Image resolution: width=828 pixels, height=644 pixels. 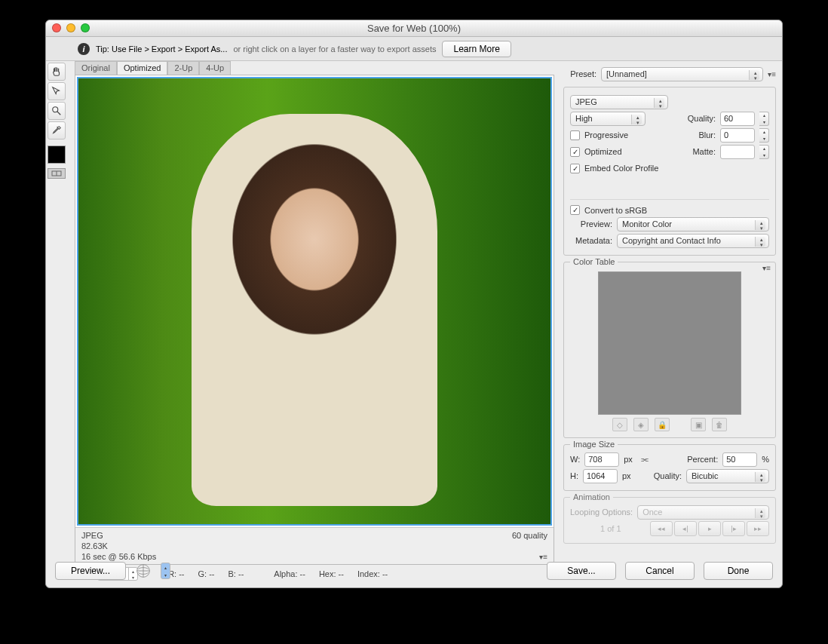 What do you see at coordinates (738, 119) in the screenshot?
I see `quality-field: 60` at bounding box center [738, 119].